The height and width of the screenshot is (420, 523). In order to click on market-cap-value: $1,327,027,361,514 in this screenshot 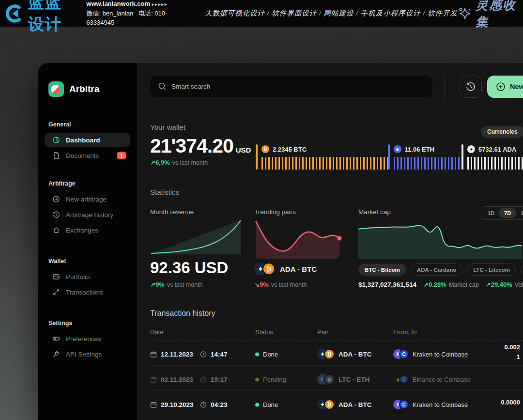, I will do `click(387, 285)`.